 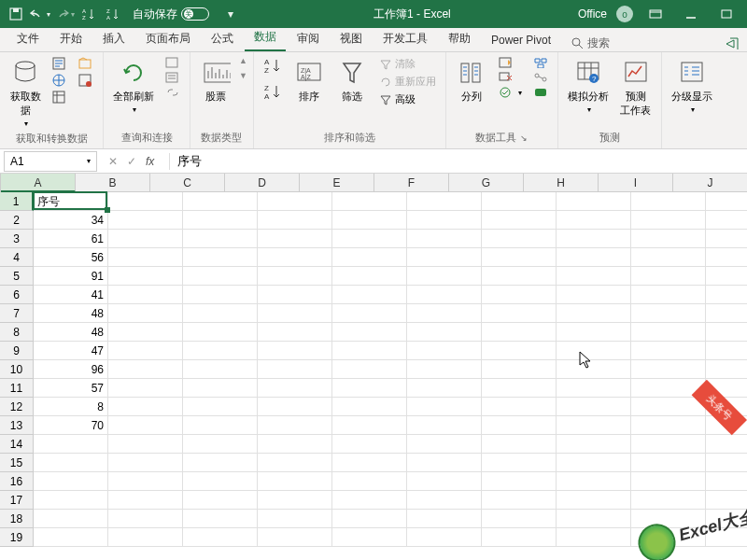 I want to click on flash-fill-icon, so click(x=510, y=63).